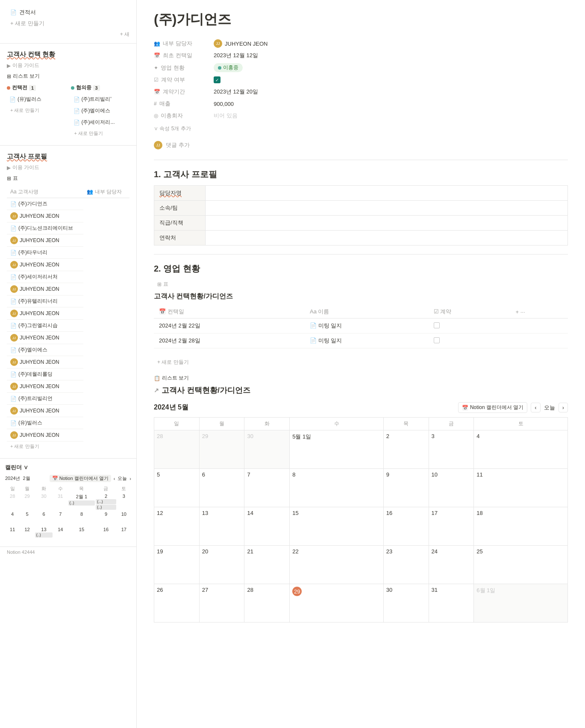  I want to click on prop-revenue: # 매출 900,000, so click(361, 104).